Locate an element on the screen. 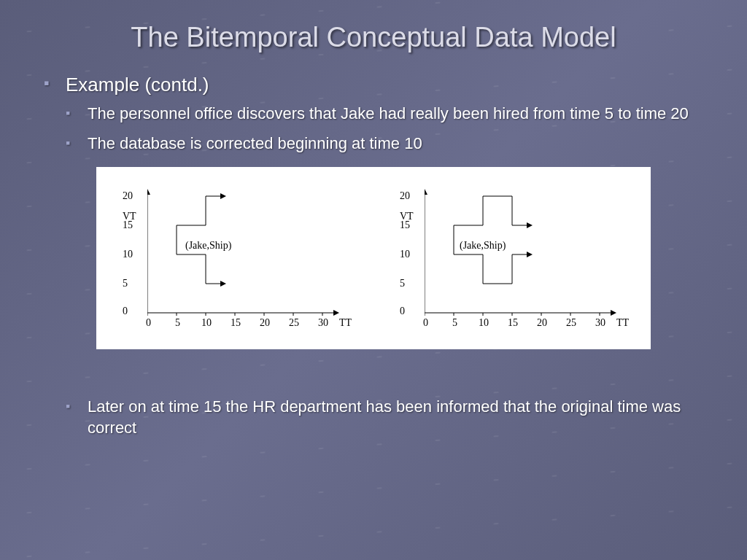 The image size is (747, 560). plot-right-svg is located at coordinates (523, 254).